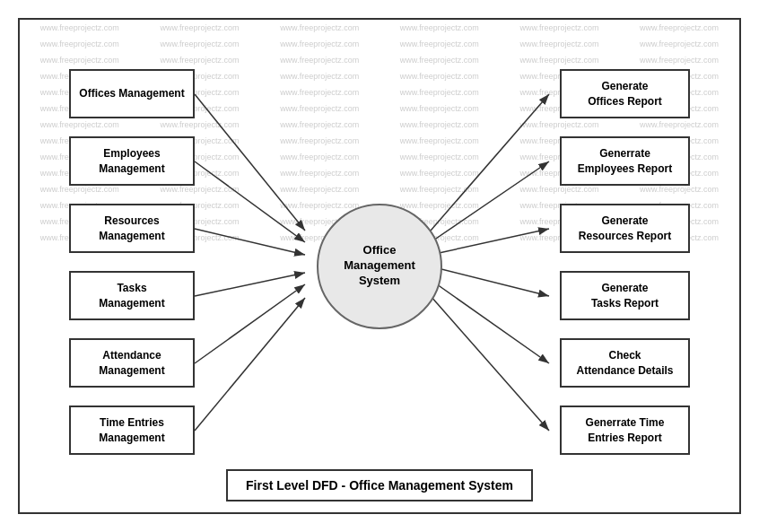  I want to click on offices-management-box: Offices Management, so click(132, 93).